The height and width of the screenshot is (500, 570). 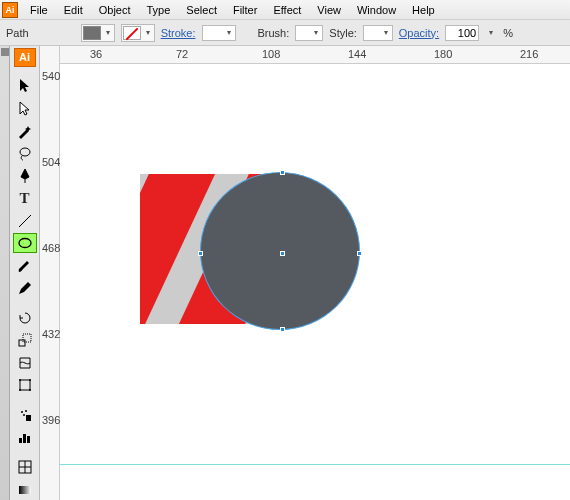 What do you see at coordinates (25, 198) in the screenshot?
I see `type-tool: T` at bounding box center [25, 198].